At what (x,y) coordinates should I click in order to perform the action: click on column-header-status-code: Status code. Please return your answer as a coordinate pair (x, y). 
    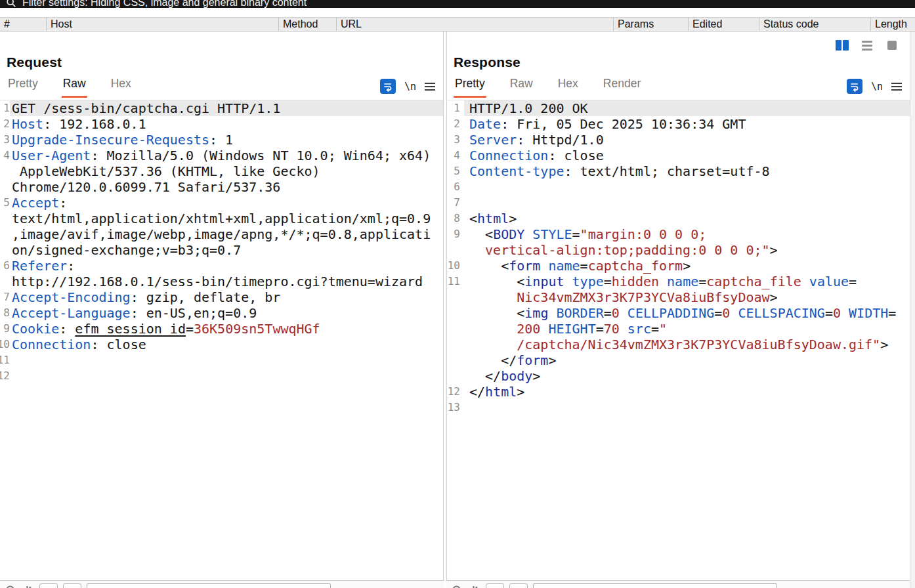
    Looking at the image, I should click on (815, 24).